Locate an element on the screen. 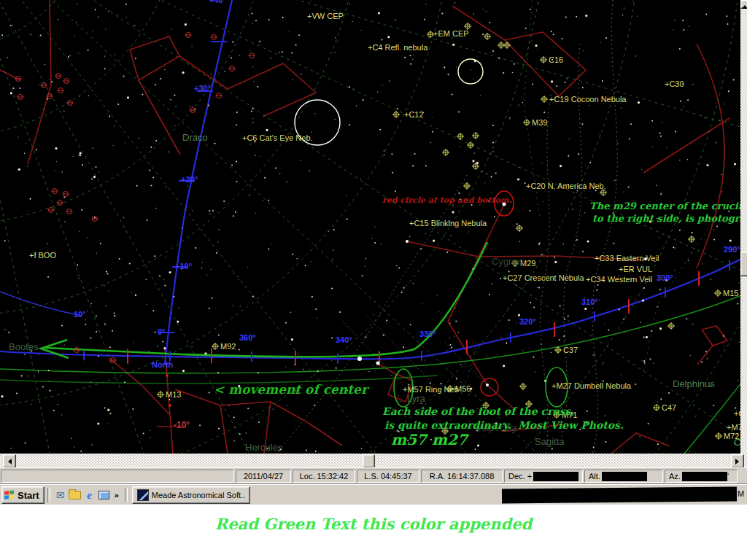 The width and height of the screenshot is (747, 560). map-label: +C4 Refl. nebula is located at coordinates (398, 48).